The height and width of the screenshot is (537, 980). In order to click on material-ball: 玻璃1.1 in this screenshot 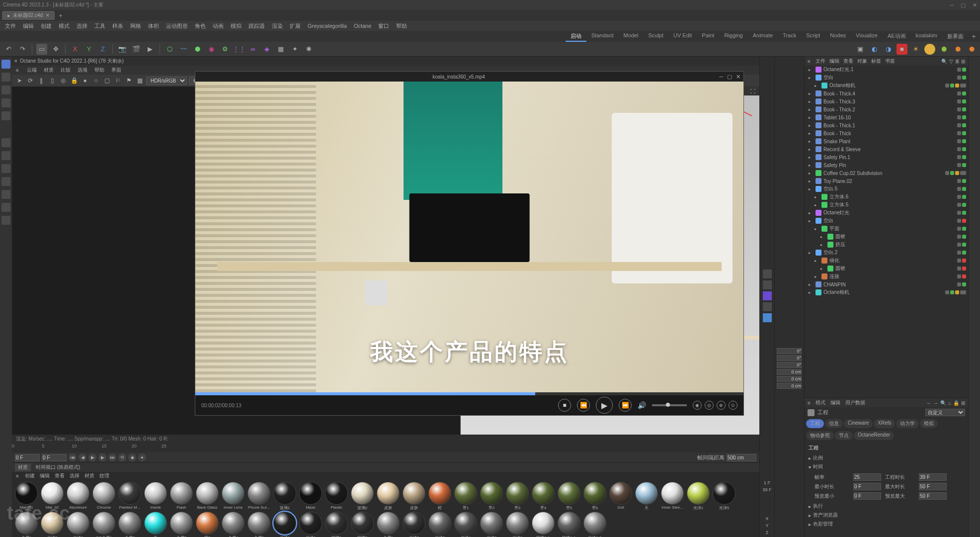, I will do `click(543, 524)`.